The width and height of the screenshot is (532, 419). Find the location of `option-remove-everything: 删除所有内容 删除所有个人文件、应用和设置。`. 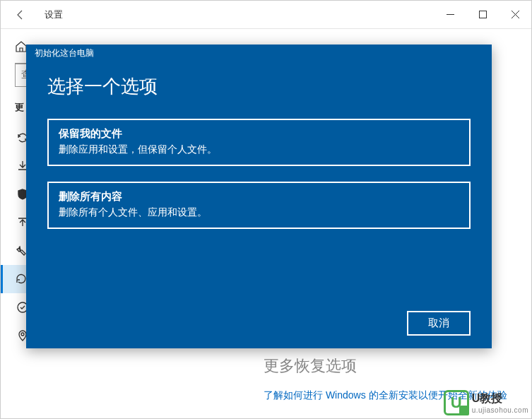

option-remove-everything: 删除所有内容 删除所有个人文件、应用和设置。 is located at coordinates (259, 205).